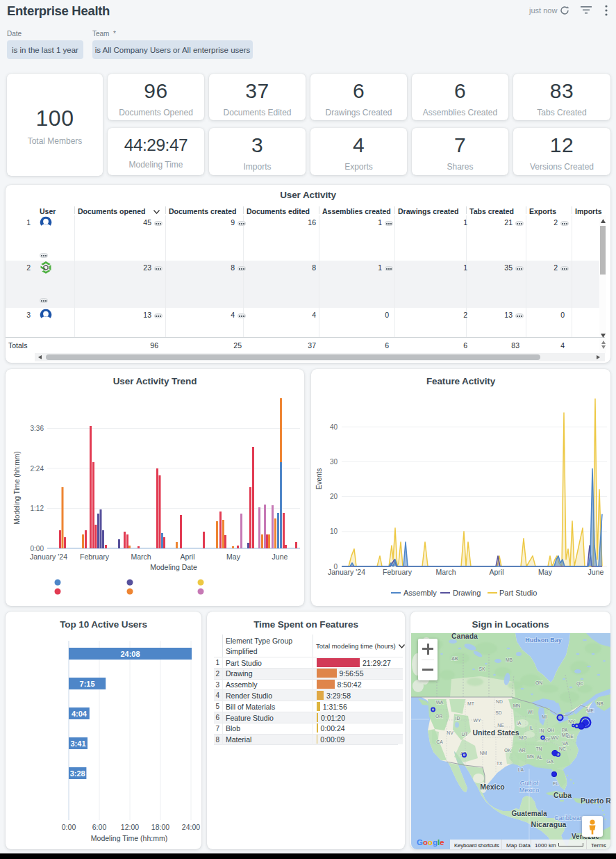 The height and width of the screenshot is (859, 616). Describe the element at coordinates (439, 716) in the screenshot. I see `svg-text: OR` at that location.